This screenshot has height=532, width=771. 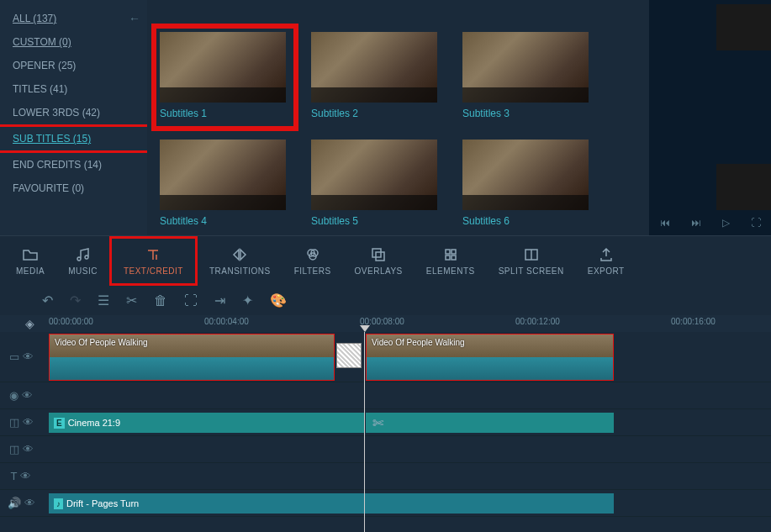 I want to click on effect-track-icon: ◉, so click(x=13, y=395).